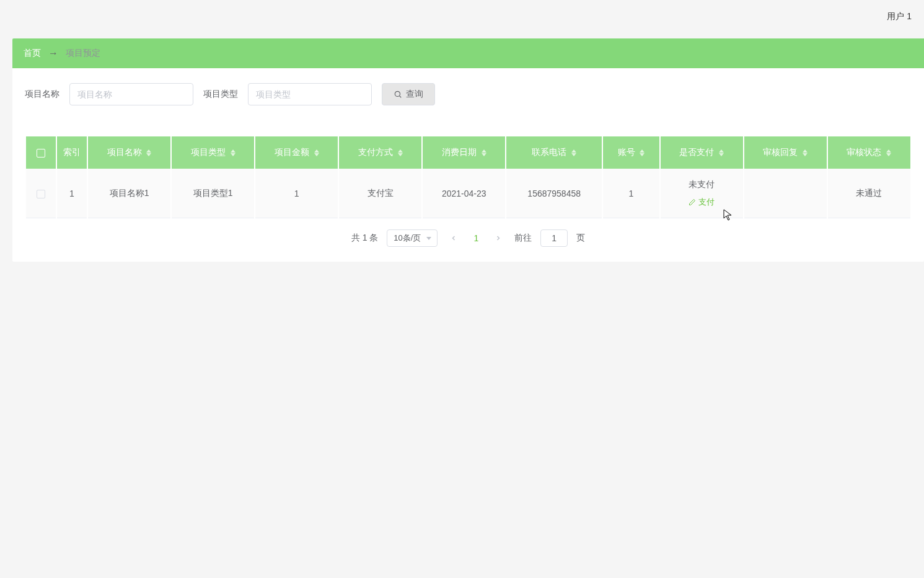  I want to click on col-index: 索引, so click(72, 153).